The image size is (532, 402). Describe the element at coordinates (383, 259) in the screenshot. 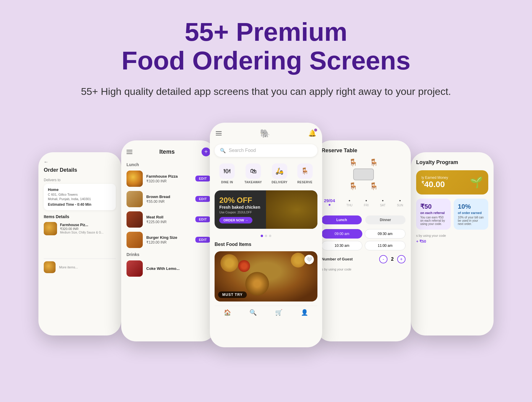

I see `decrease-guest-button: -` at that location.